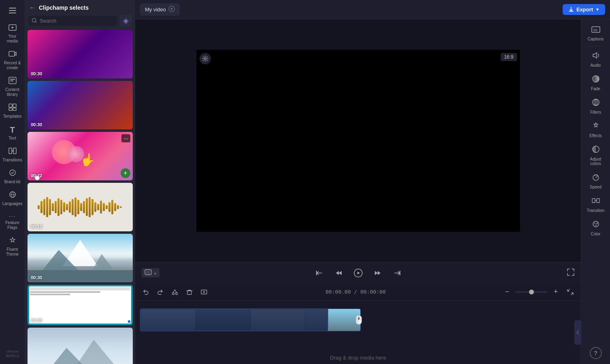 The width and height of the screenshot is (610, 364). What do you see at coordinates (13, 196) in the screenshot?
I see `languages-icon` at bounding box center [13, 196].